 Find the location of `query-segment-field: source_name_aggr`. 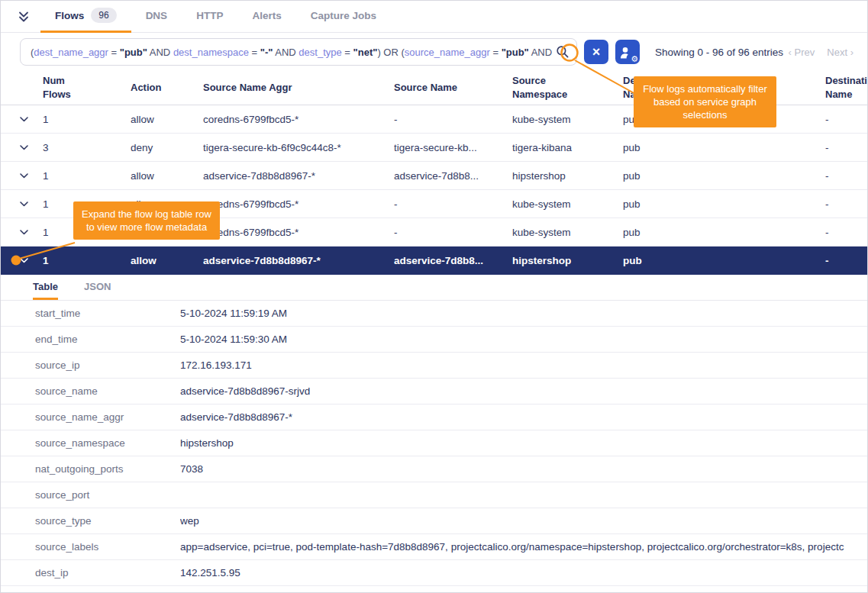

query-segment-field: source_name_aggr is located at coordinates (447, 52).